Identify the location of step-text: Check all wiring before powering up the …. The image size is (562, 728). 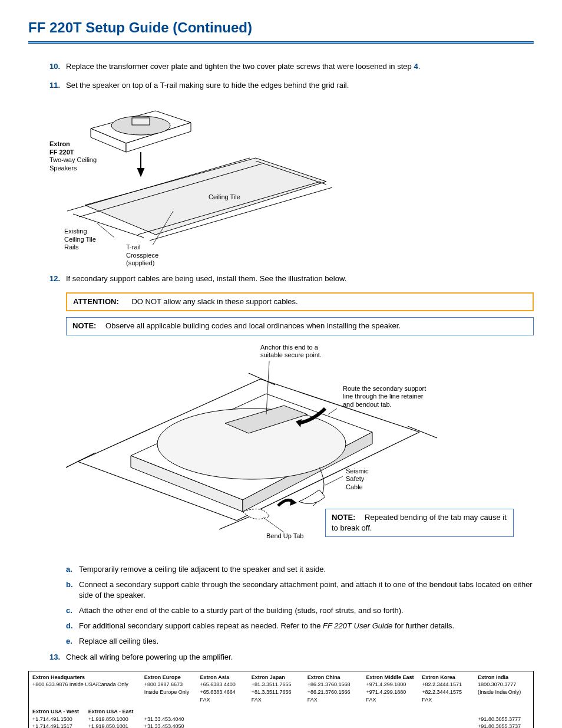
(300, 657).